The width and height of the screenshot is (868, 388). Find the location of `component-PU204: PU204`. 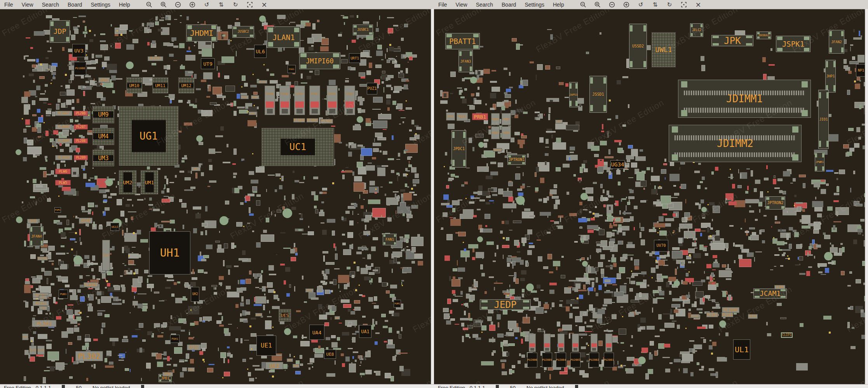

component-PU204: PU204 is located at coordinates (300, 100).